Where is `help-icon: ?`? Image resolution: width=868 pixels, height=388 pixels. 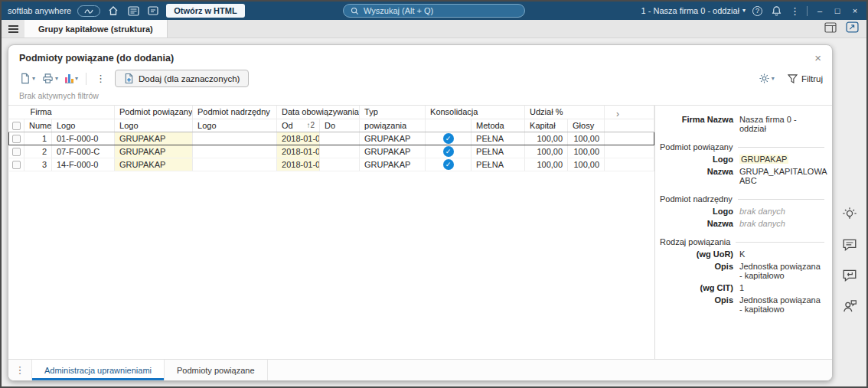 help-icon: ? is located at coordinates (758, 11).